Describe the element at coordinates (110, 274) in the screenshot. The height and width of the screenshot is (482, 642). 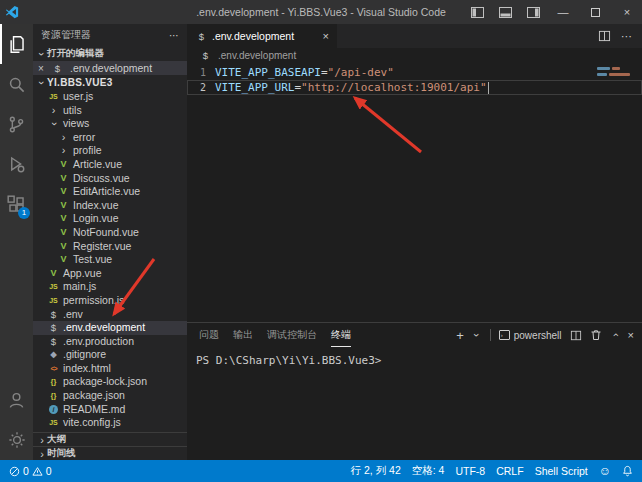
I see `tree-item: App.vue` at that location.